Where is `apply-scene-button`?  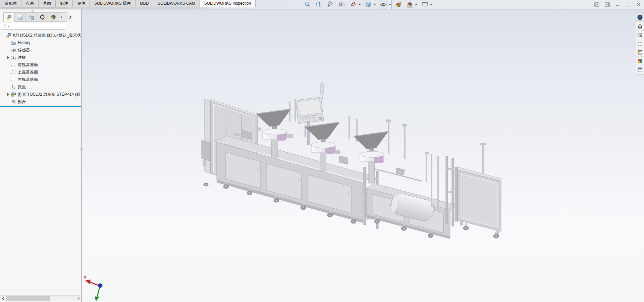
apply-scene-button is located at coordinates (410, 5).